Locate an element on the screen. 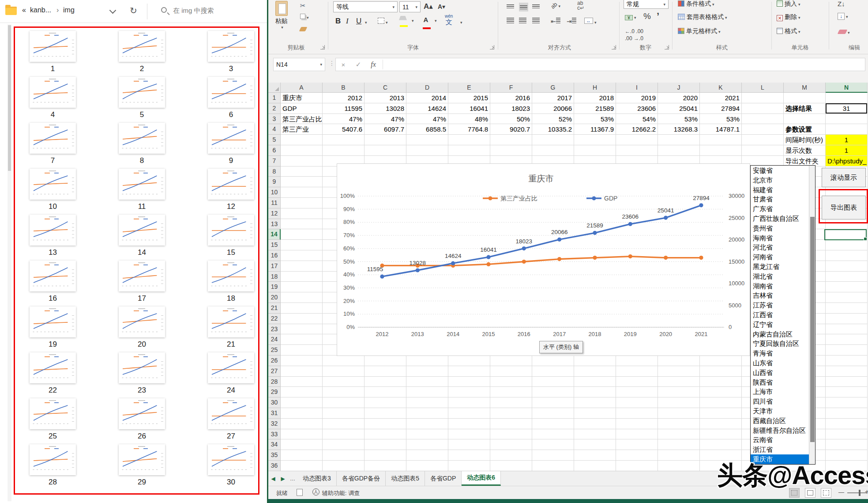 The height and width of the screenshot is (503, 868). cell-G28 is located at coordinates (553, 382).